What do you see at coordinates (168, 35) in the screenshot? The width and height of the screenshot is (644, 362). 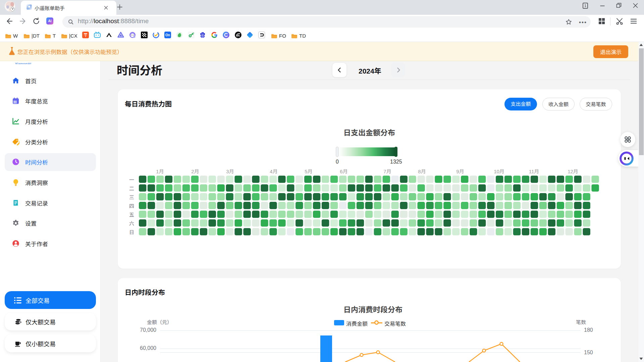 I see `svg-text: On` at bounding box center [168, 35].